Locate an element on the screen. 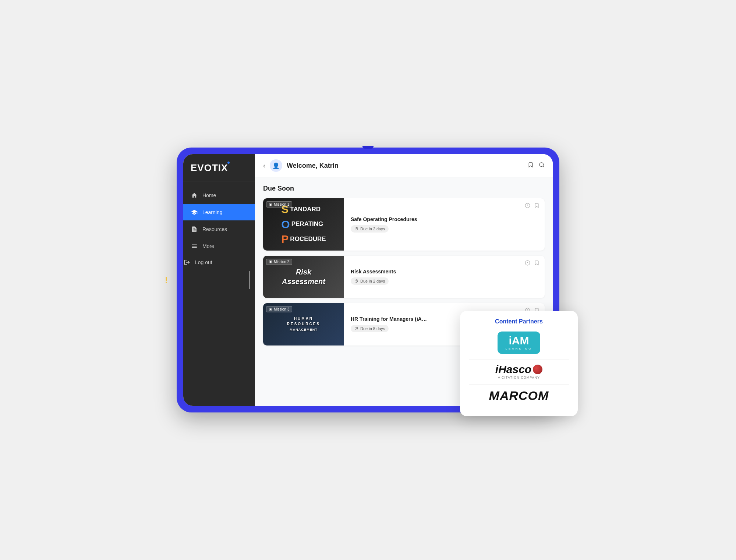  more-icon is located at coordinates (194, 246).